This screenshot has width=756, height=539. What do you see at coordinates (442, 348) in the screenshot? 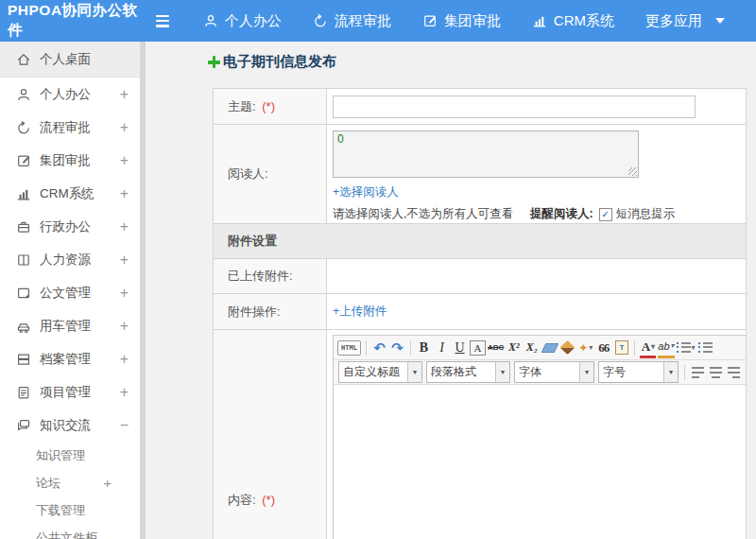
I see `italic-button: I` at bounding box center [442, 348].